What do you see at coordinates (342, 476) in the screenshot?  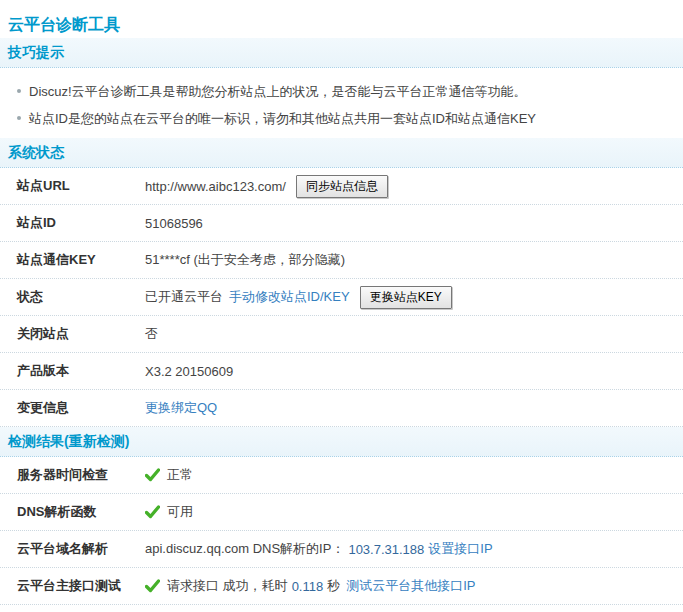 I see `table-row-server-time: 服务器时间检查 正常` at bounding box center [342, 476].